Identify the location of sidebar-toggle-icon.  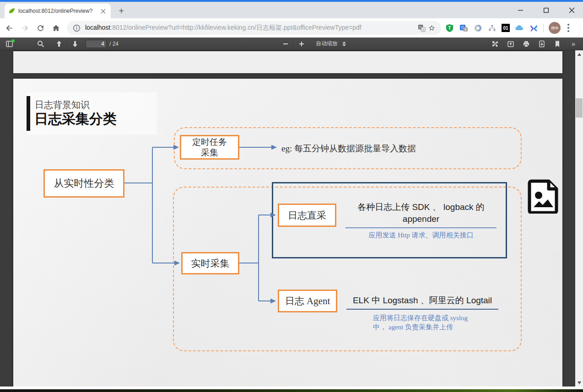
(10, 44).